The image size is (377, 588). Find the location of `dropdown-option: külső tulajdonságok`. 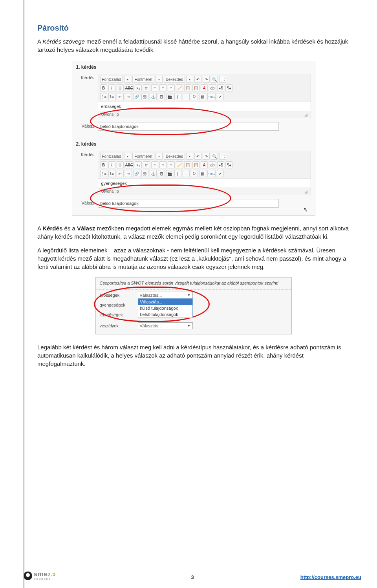

dropdown-option: külső tulajdonságok is located at coordinates (165, 308).